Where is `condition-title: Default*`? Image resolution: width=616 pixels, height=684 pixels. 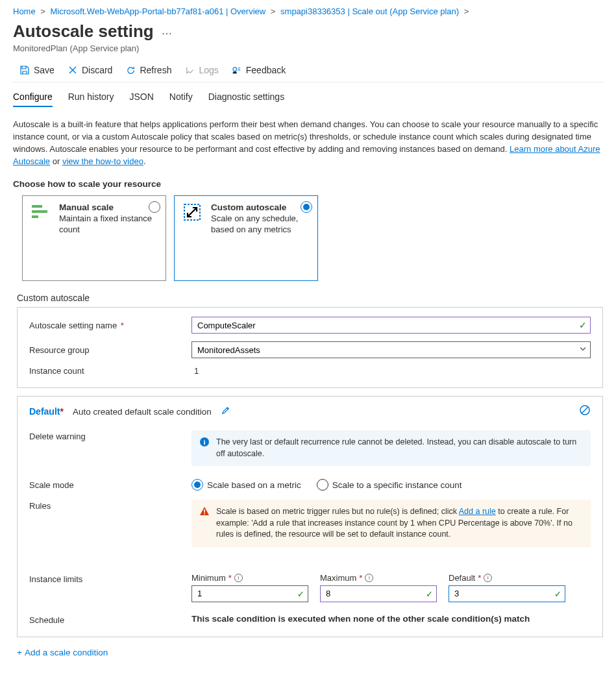
condition-title: Default* is located at coordinates (47, 411).